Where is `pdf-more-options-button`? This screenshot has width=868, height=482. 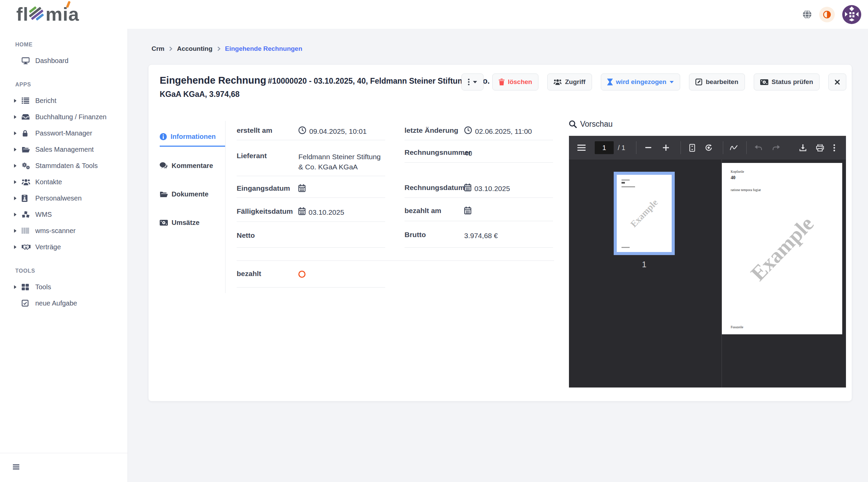
pdf-more-options-button is located at coordinates (834, 148).